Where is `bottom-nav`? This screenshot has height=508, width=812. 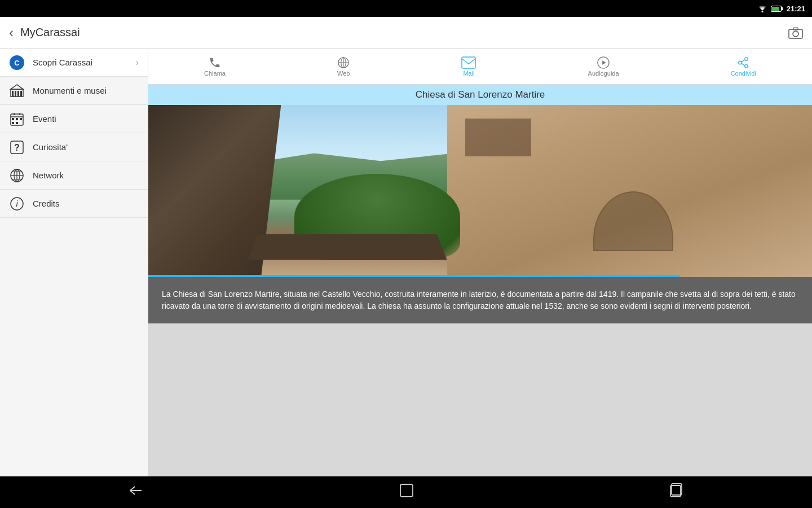 bottom-nav is located at coordinates (406, 492).